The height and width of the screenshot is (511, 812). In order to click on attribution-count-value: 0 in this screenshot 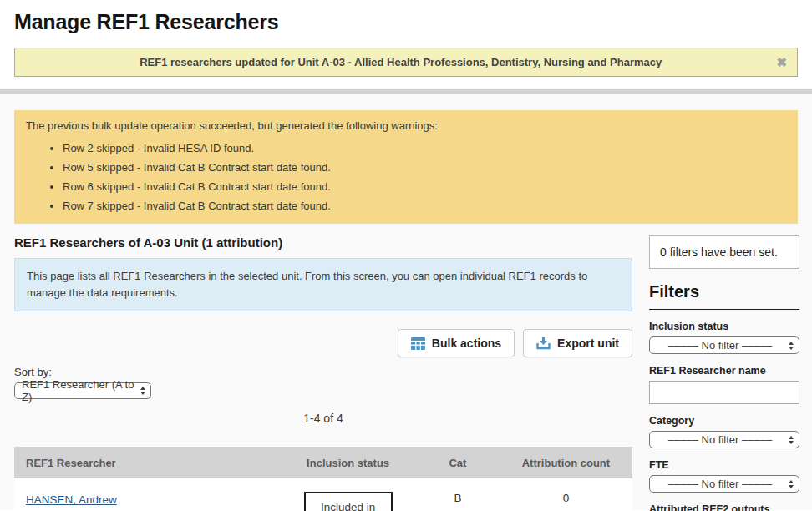, I will do `click(566, 494)`.